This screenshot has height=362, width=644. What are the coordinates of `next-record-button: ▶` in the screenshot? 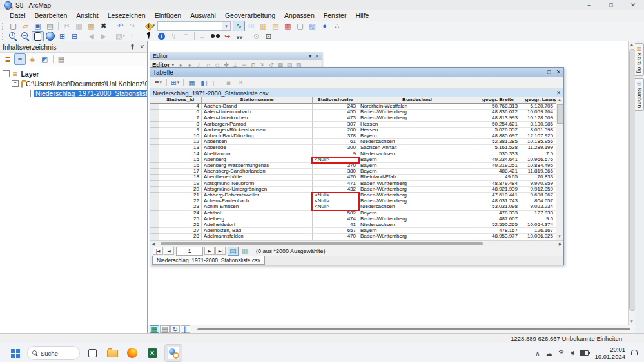 It's located at (210, 251).